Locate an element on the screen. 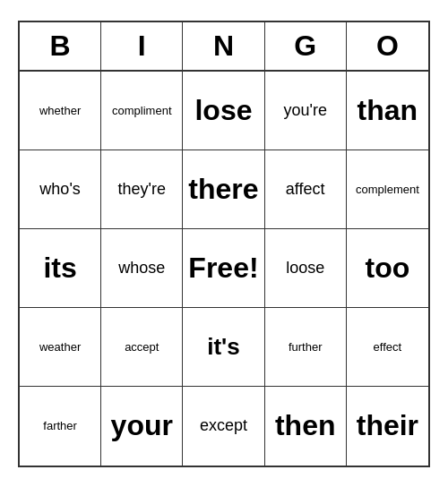  cell-r0-c2: lose is located at coordinates (224, 111).